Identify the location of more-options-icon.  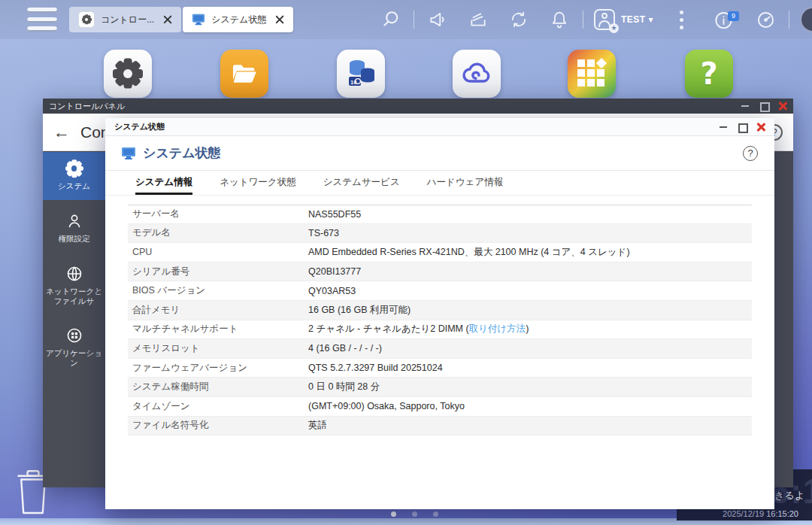
(681, 20).